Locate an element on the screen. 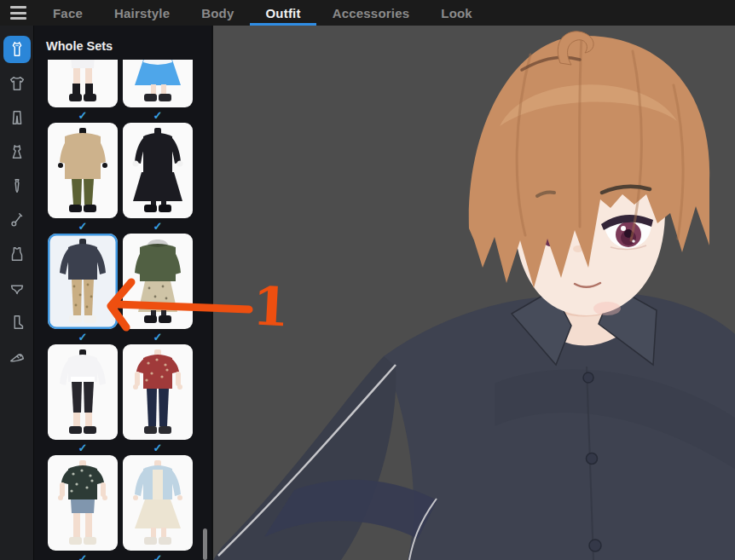 The height and width of the screenshot is (560, 735). outfit-thumbnail-set-maid-blue is located at coordinates (158, 84).